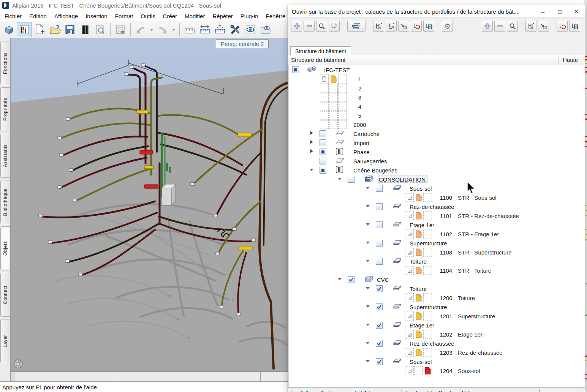  Describe the element at coordinates (18, 364) in the screenshot. I see `navigation-compass-icon` at that location.